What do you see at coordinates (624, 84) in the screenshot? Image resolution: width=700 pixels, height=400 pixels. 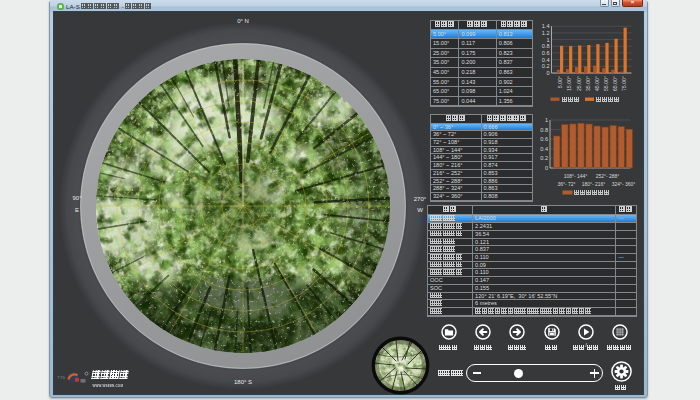 I see `svg-text: 75.00°` at bounding box center [624, 84].